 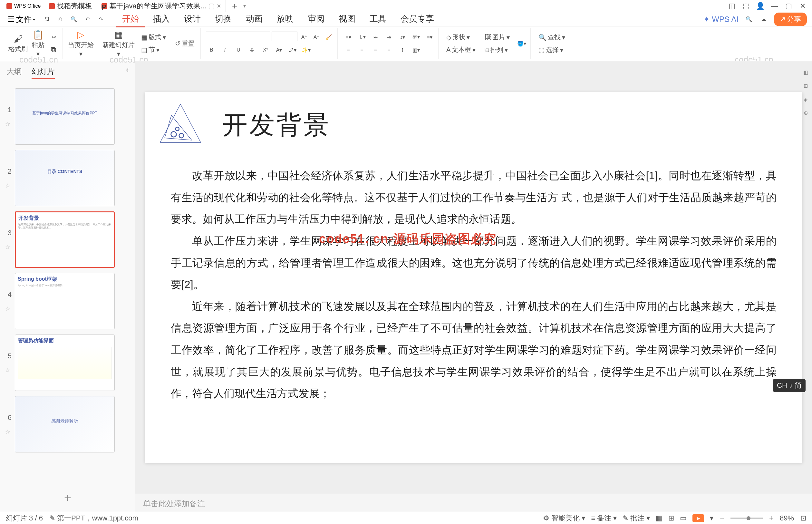 What do you see at coordinates (461, 50) in the screenshot?
I see `textbox-button: A 文本框 ▾` at bounding box center [461, 50].